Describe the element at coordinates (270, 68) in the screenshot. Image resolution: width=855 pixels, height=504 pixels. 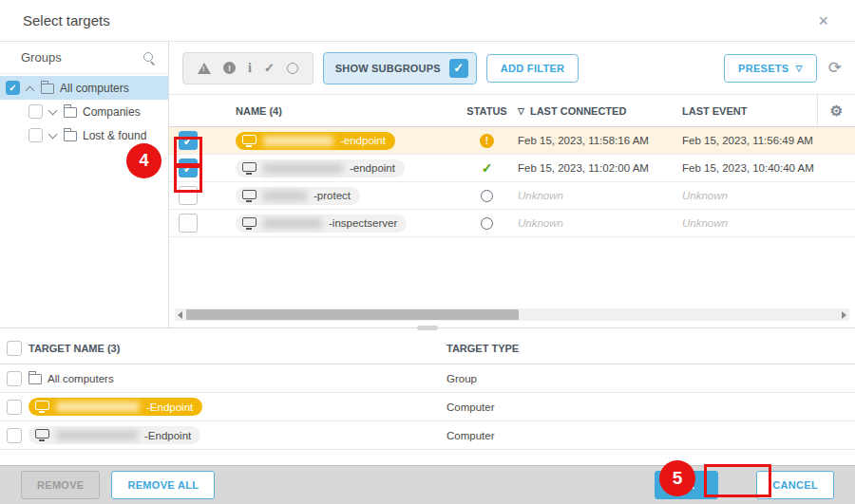
I see `ok-check-icon: ✓` at that location.